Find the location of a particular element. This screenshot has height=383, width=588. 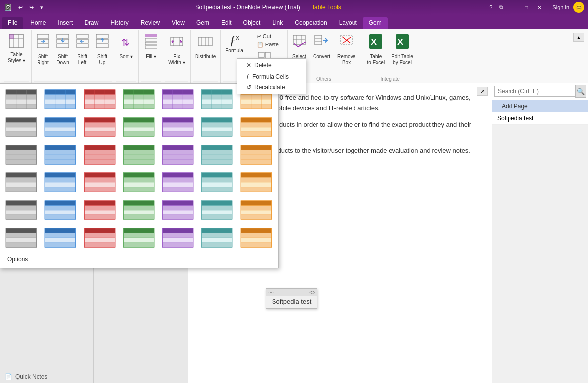

menu-recalculate: ↺ Recalculate is located at coordinates (272, 87).